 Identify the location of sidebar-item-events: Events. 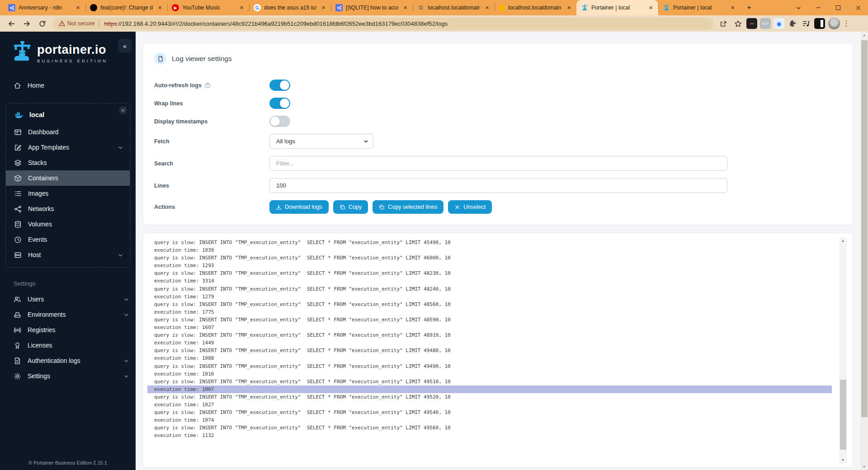
(68, 240).